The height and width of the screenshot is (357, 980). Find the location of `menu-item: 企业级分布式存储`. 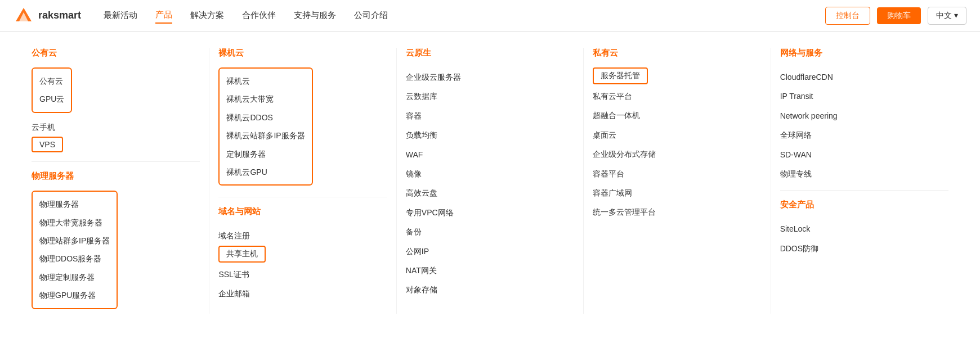

menu-item: 企业级分布式存储 is located at coordinates (677, 154).